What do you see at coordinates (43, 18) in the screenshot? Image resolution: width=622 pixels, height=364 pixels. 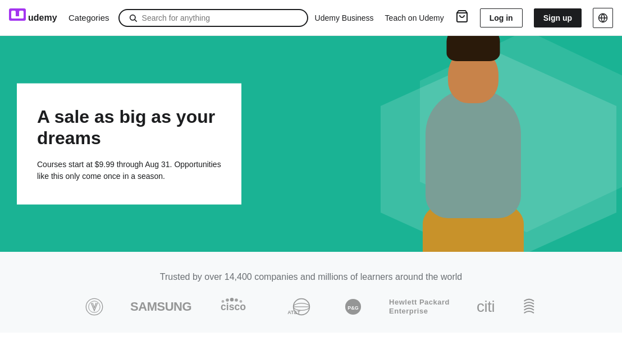 I see `svg-text: udemy` at bounding box center [43, 18].